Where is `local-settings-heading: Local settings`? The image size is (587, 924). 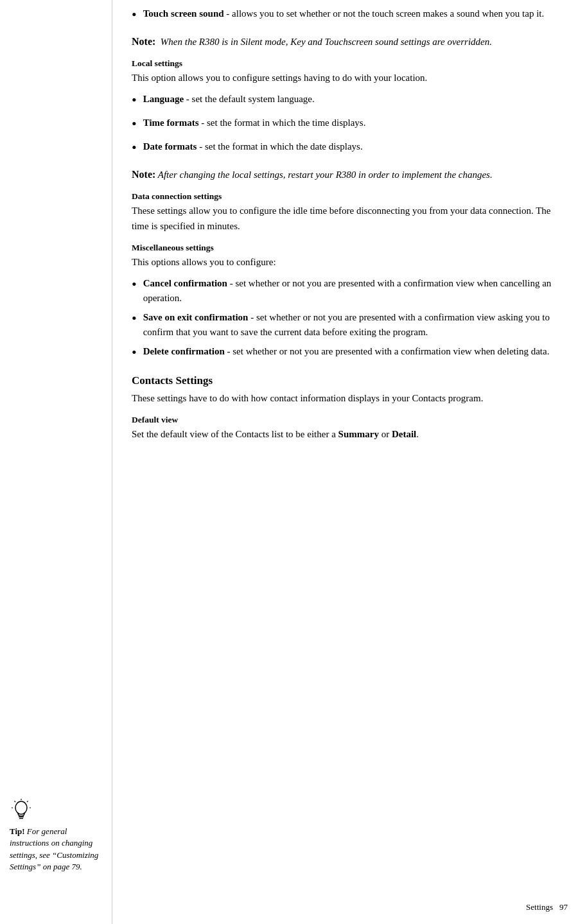
local-settings-heading: Local settings is located at coordinates (349, 64).